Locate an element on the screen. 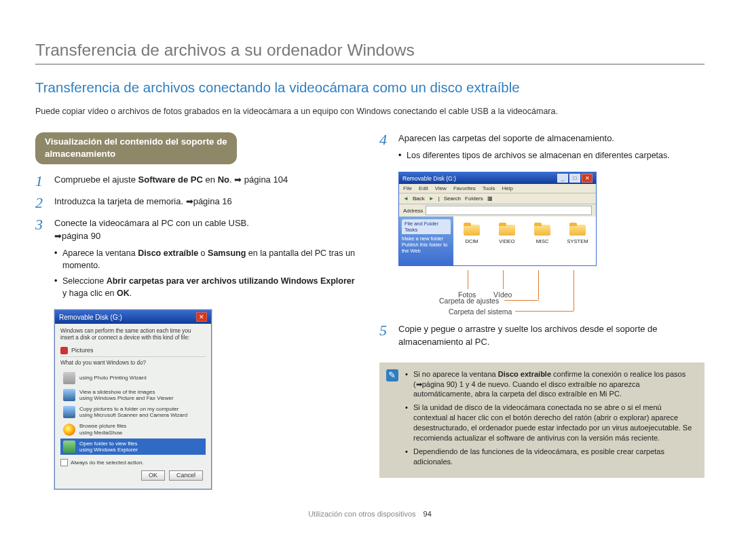  explorer-side-panel: File and Folder Tasks Make a new folder … is located at coordinates (426, 241).